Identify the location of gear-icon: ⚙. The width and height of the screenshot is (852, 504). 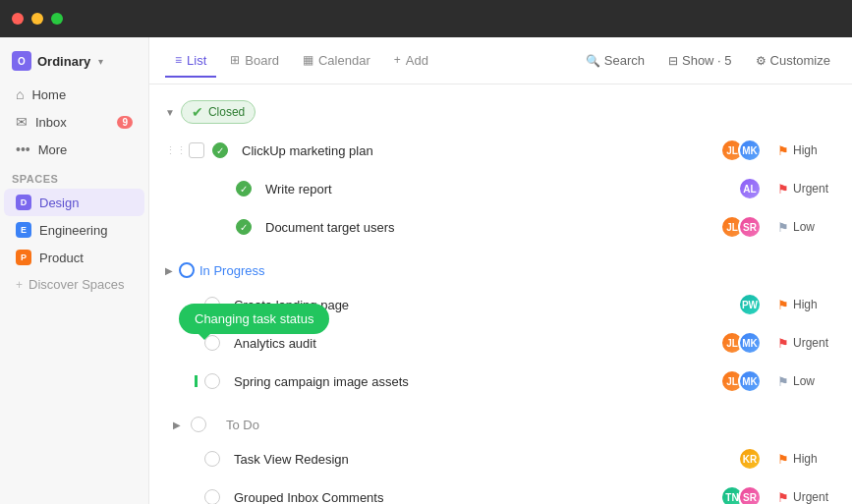
(761, 61).